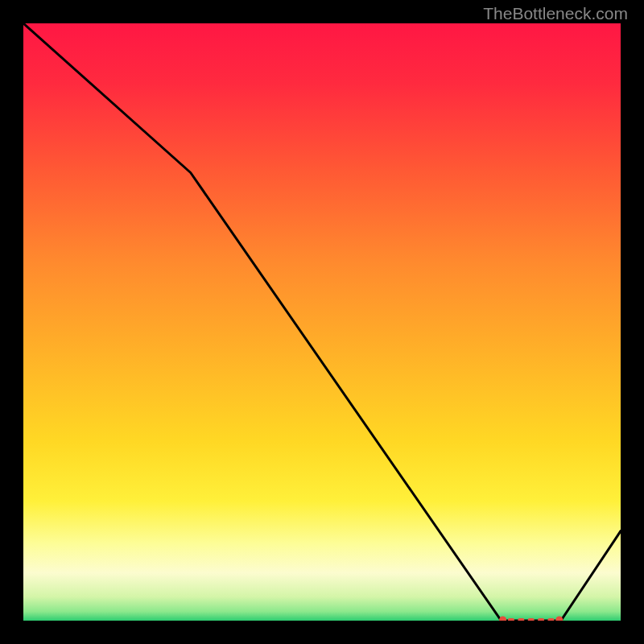  I want to click on watermark-text: TheBottleneck.com, so click(555, 14).